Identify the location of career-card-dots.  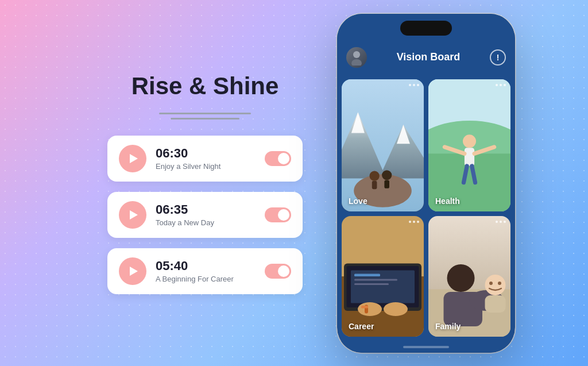
(414, 222).